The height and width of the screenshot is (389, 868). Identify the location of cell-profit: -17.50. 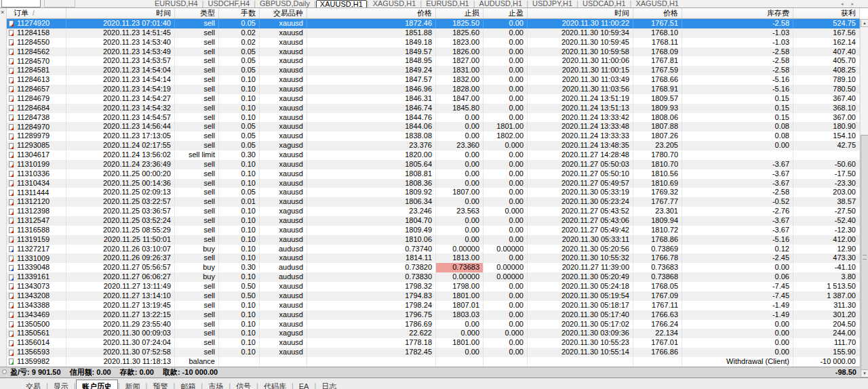
(827, 174).